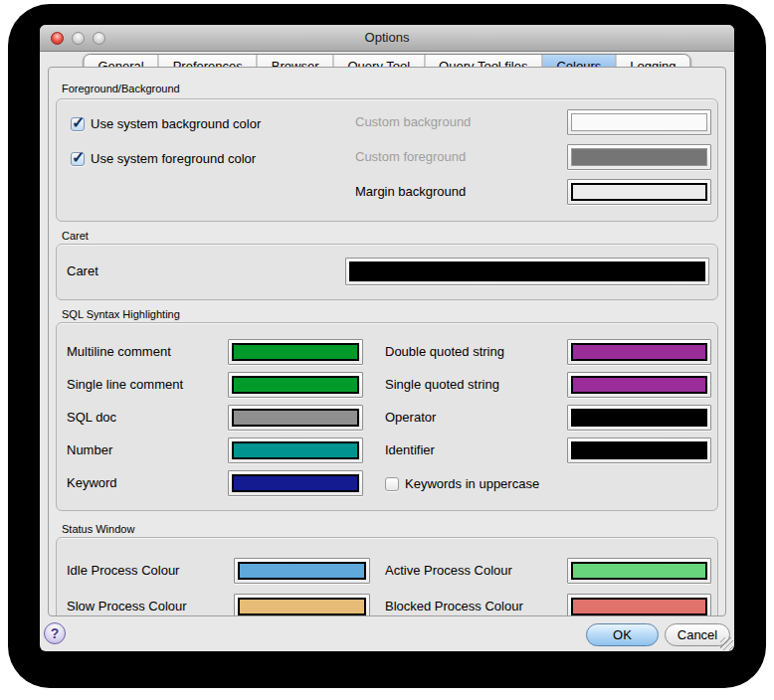 The image size is (774, 700). I want to click on group-caret: Caret, so click(387, 272).